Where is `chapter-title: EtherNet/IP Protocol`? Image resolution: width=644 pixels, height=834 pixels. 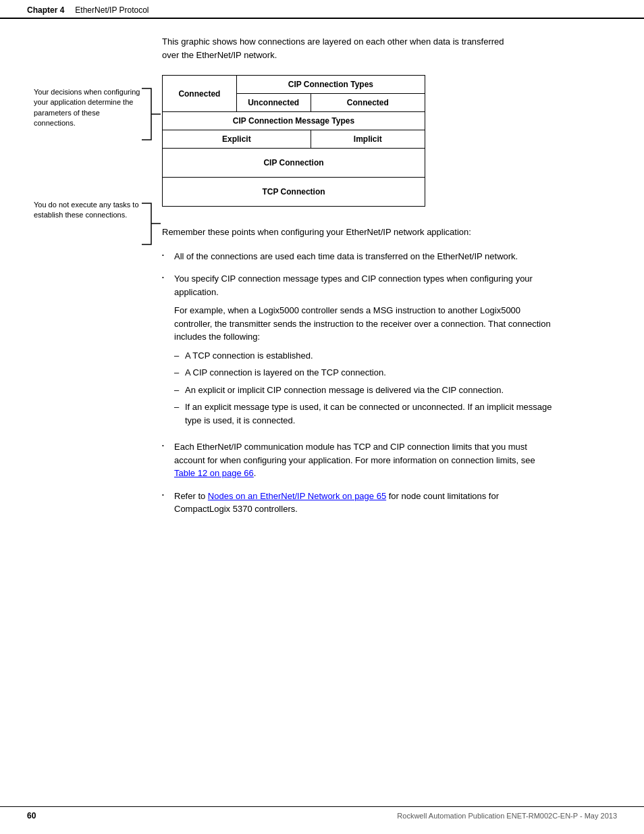 chapter-title: EtherNet/IP Protocol is located at coordinates (112, 10).